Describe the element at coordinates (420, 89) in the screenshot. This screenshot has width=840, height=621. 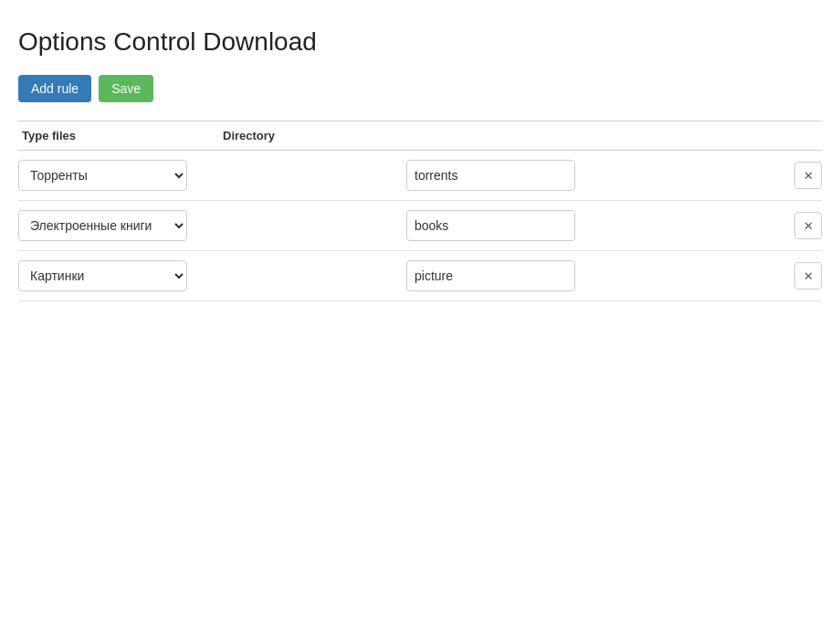
I see `toolbar: Add rule Save` at that location.